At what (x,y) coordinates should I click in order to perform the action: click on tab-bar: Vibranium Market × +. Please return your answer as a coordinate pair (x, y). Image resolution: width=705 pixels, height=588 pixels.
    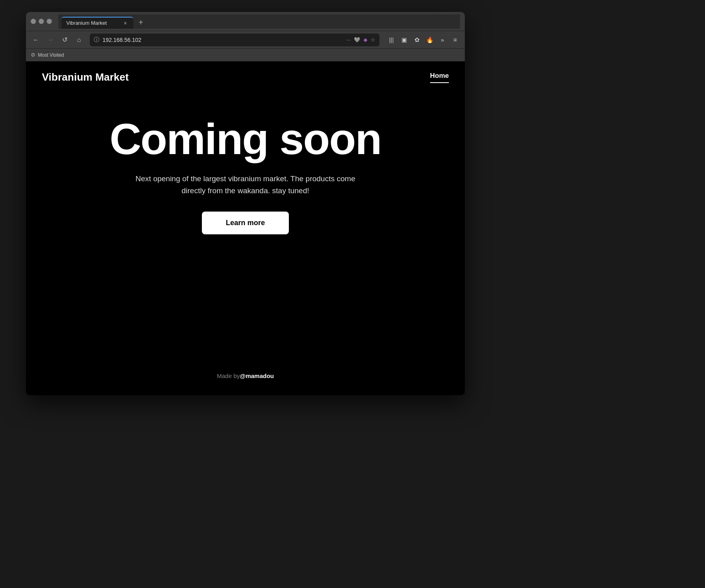
    Looking at the image, I should click on (259, 22).